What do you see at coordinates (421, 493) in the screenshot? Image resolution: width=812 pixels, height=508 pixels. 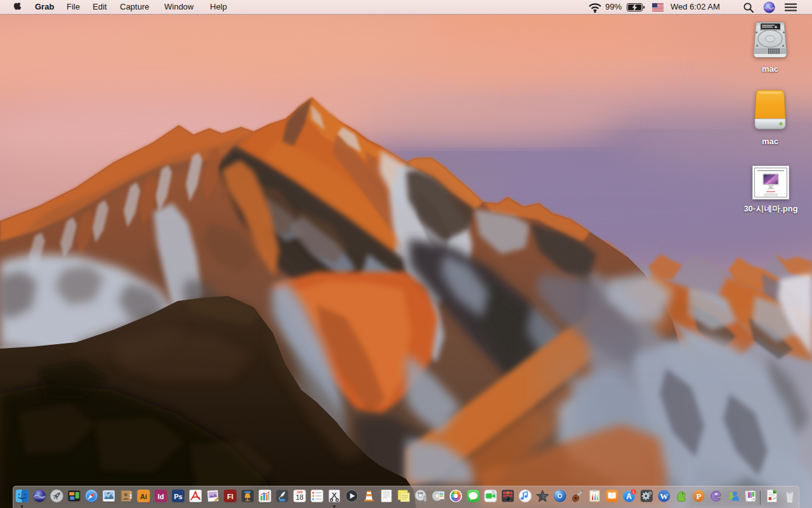 I see `svg-text: DVD` at bounding box center [421, 493].